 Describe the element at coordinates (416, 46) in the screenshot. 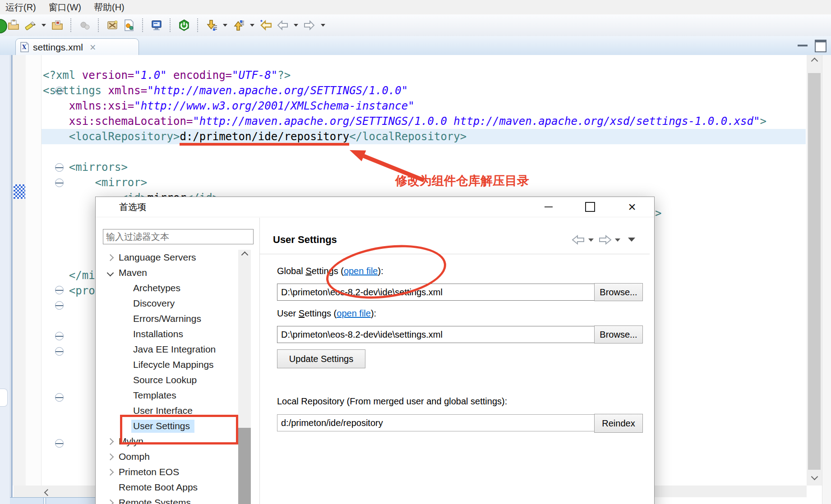

I see `editor-tab-bar: X settings.xml ×` at that location.